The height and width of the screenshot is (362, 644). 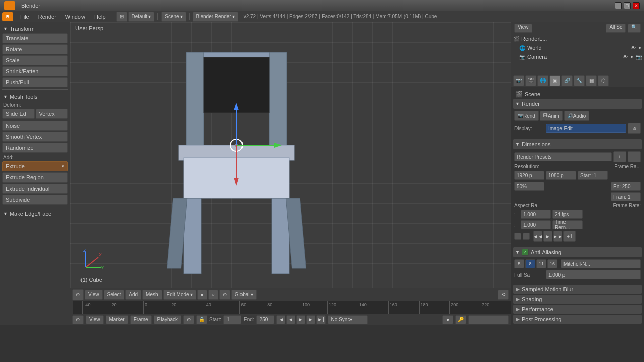 What do you see at coordinates (563, 157) in the screenshot?
I see `render-presets-field: Render Presets` at bounding box center [563, 157].